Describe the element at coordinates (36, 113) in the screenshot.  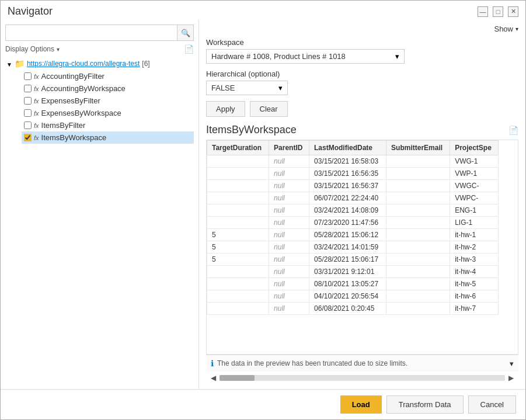
I see `fx-icon-3: fx` at that location.